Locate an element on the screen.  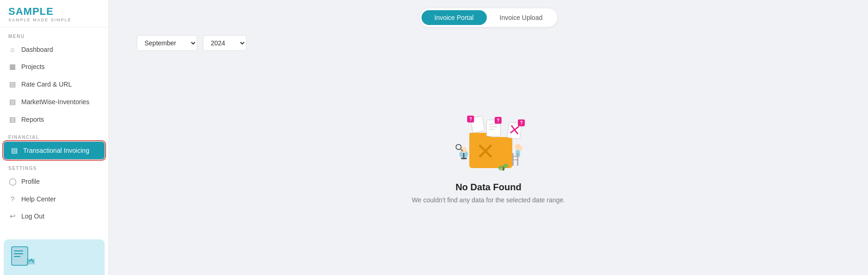
no-data-subtitle: We couldn't find any data for the select… is located at coordinates (488, 200).